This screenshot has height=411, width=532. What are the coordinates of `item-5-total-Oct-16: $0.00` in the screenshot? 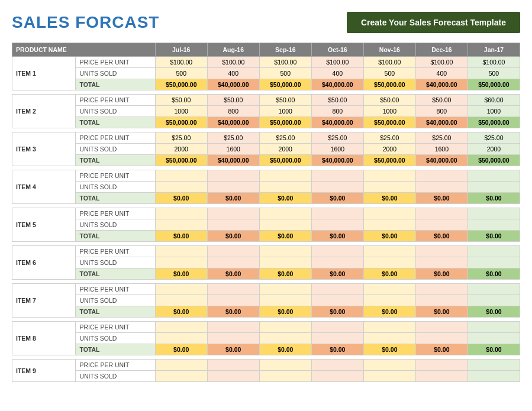 It's located at (337, 237).